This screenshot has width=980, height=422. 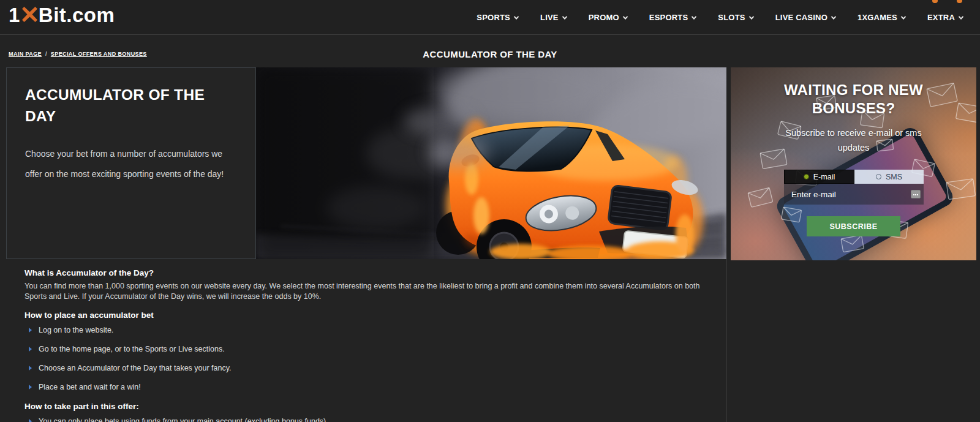 What do you see at coordinates (805, 17) in the screenshot?
I see `nav-item-live-casino: LIVE CASINO` at bounding box center [805, 17].